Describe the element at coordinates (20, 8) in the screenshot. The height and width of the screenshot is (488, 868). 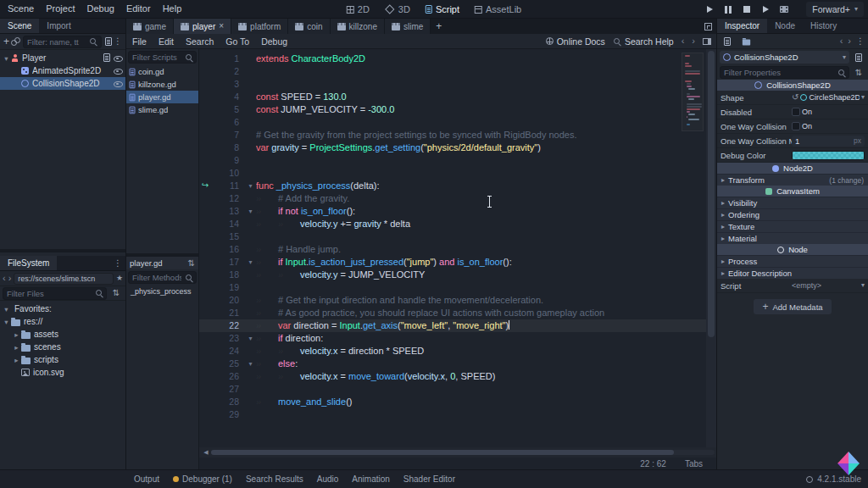
I see `menu-scene: Scene` at that location.